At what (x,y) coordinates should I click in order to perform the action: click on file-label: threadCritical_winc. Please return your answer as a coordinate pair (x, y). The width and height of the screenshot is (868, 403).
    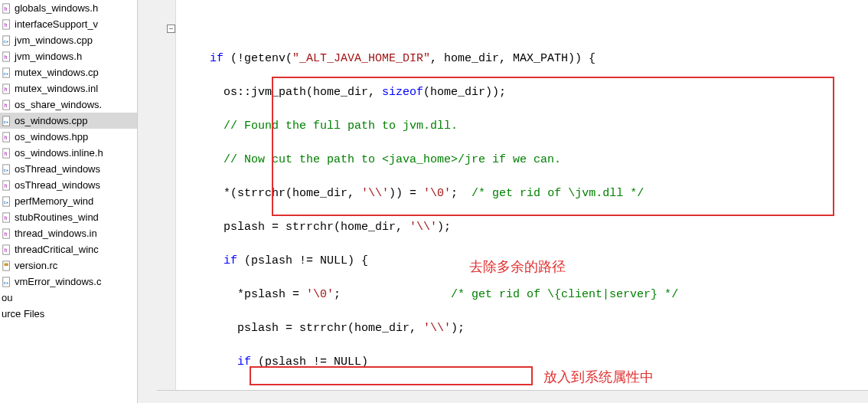
    Looking at the image, I should click on (57, 250).